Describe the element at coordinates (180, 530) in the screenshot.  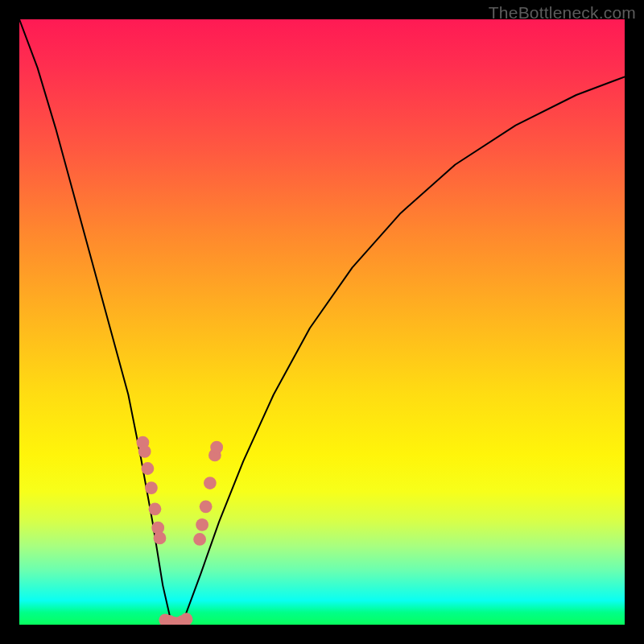
I see `highlighted-points` at that location.